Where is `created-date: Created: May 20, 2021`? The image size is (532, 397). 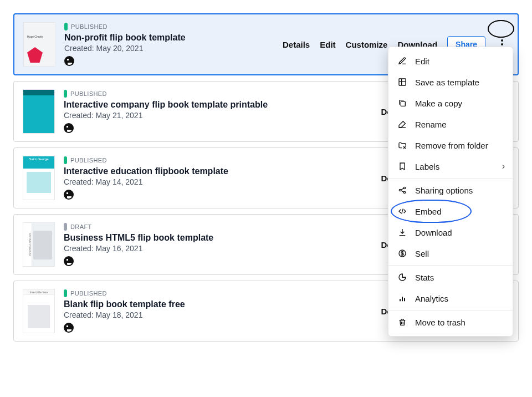 created-date: Created: May 20, 2021 is located at coordinates (169, 48).